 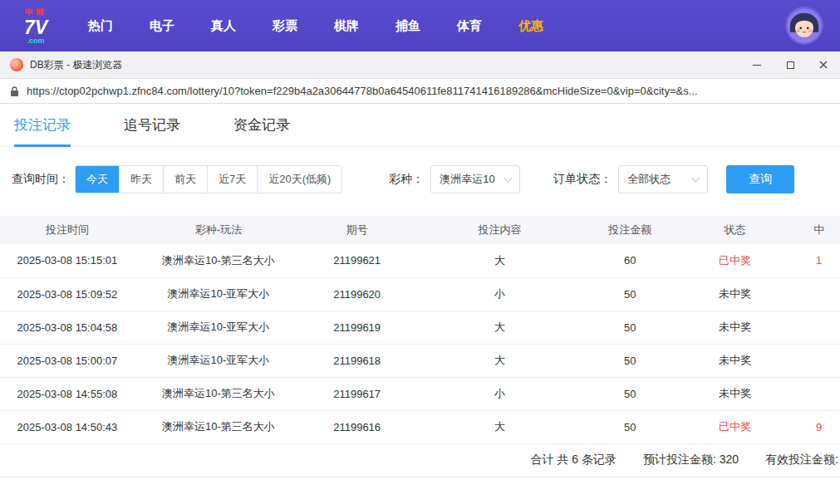 What do you see at coordinates (420, 125) in the screenshot?
I see `record-tabs: 投注记录 追号记录 资金记录` at bounding box center [420, 125].